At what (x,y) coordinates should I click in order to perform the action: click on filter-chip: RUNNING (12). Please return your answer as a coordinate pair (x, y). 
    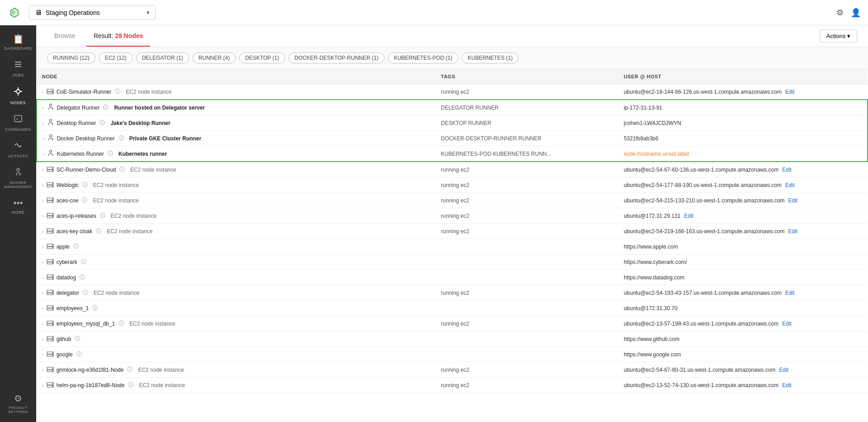
    Looking at the image, I should click on (71, 58).